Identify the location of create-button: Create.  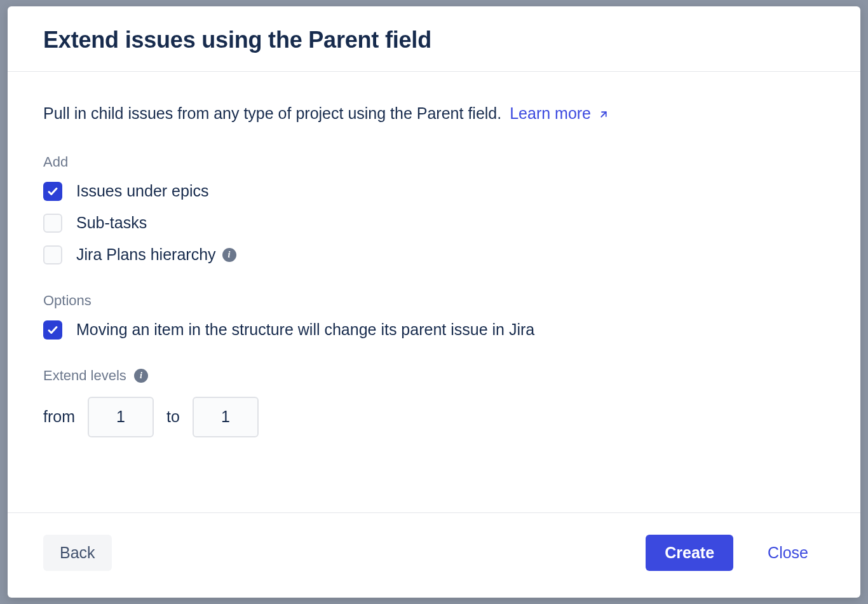
(689, 553).